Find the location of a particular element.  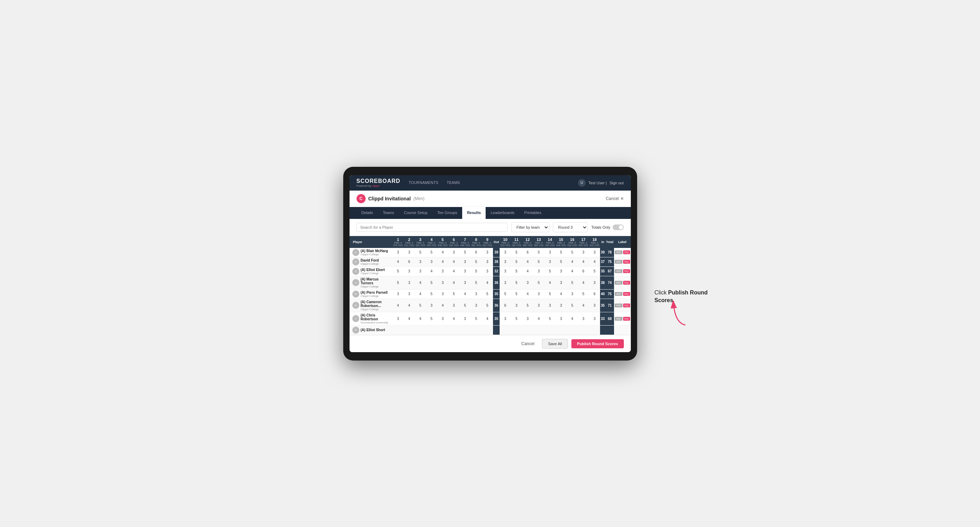

tab-printables: Printables is located at coordinates (533, 213).